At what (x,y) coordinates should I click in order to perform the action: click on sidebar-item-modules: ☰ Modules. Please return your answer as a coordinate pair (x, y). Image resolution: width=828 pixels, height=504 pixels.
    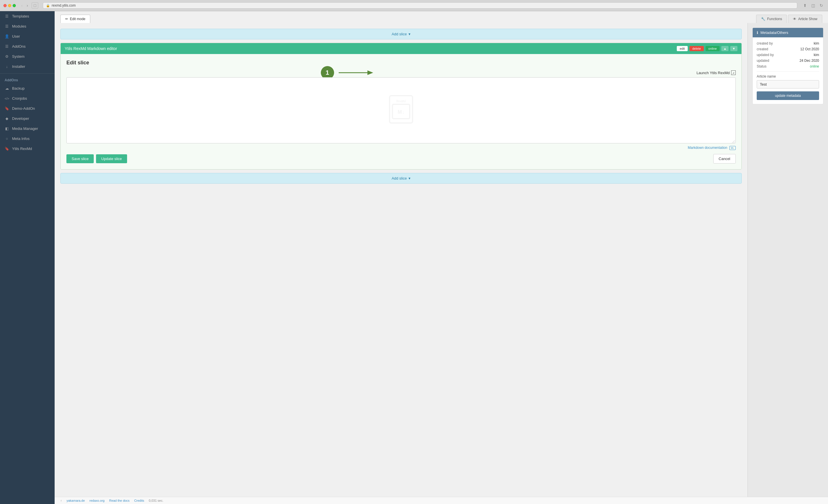
    Looking at the image, I should click on (28, 26).